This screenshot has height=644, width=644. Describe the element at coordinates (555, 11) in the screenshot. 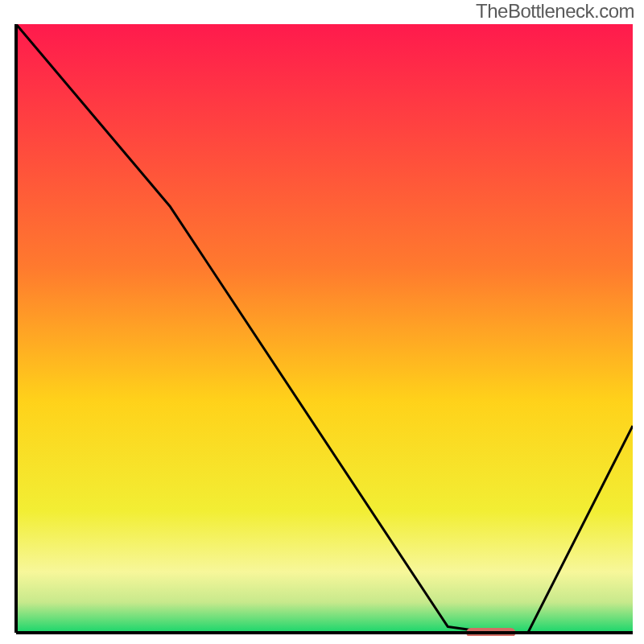

I see `watermark-text: TheBottleneck.com` at that location.